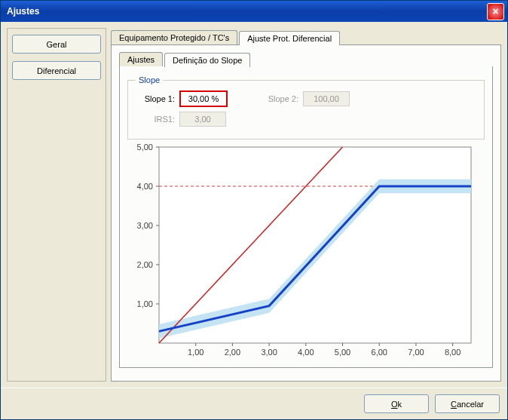  What do you see at coordinates (326, 99) in the screenshot?
I see `slope2-input: 100,00` at bounding box center [326, 99].